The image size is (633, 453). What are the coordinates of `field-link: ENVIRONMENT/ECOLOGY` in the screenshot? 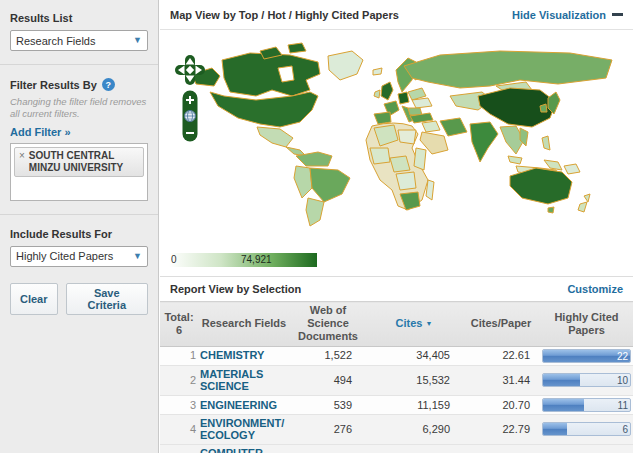 It's located at (242, 430).